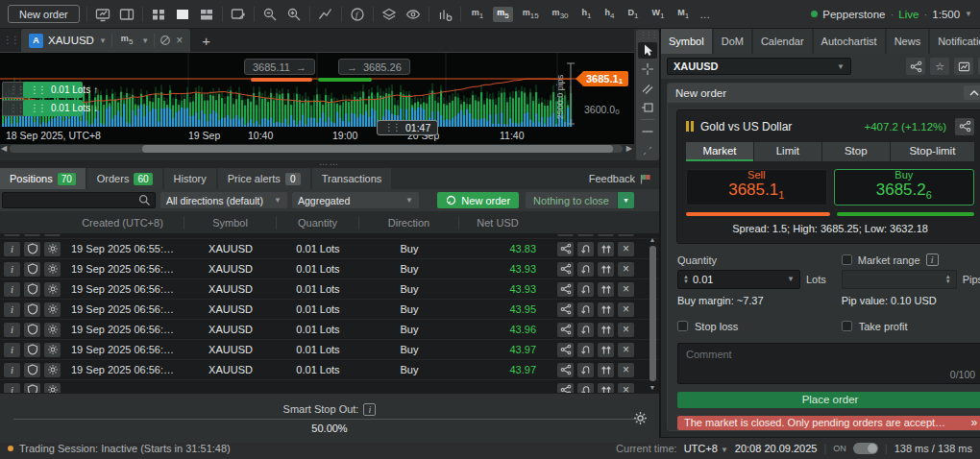 The image size is (980, 459). What do you see at coordinates (609, 14) in the screenshot?
I see `timeframe-h4: h4` at bounding box center [609, 14].